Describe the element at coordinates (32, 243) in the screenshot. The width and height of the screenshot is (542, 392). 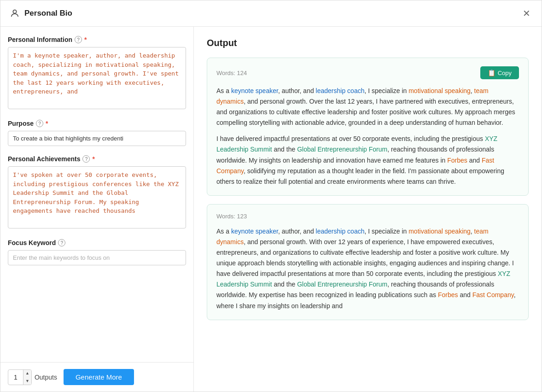
I see `focus-keyword-label-text: Focus Keyword` at that location.